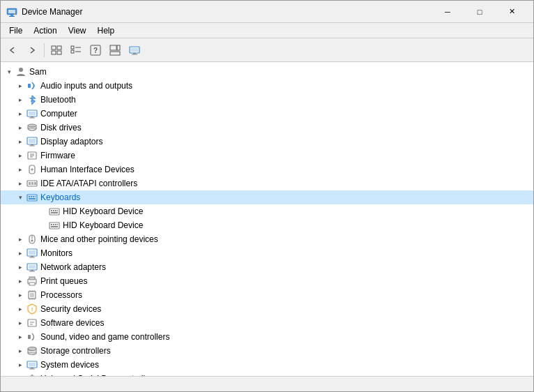 The image size is (534, 392). I want to click on tree-item-security: ! Security devices, so click(267, 309).